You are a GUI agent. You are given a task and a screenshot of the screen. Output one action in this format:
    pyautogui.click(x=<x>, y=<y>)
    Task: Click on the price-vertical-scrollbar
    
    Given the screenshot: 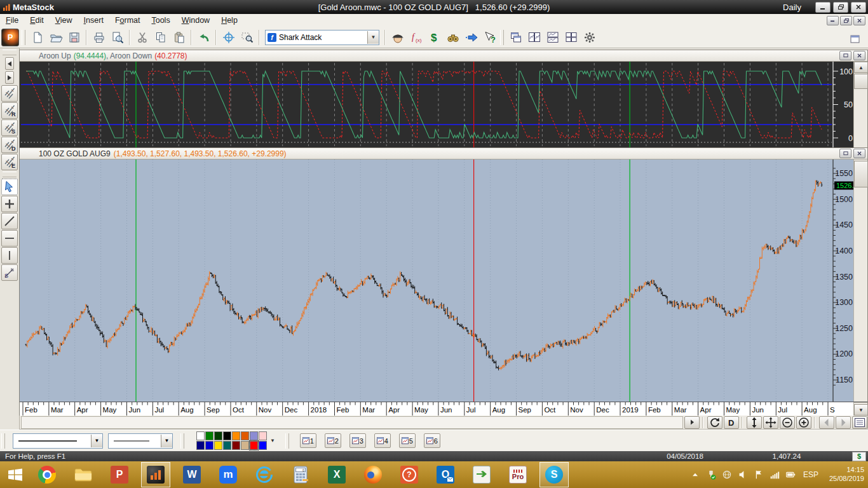 What is the action you would take?
    pyautogui.click(x=860, y=281)
    